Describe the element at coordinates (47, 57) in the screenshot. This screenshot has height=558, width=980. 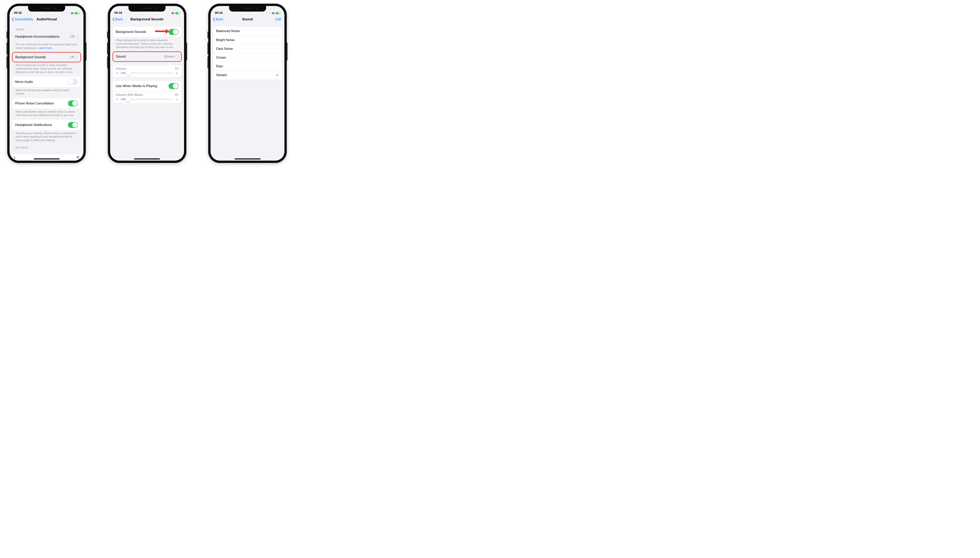
I see `row-background-sounds: Background Sounds Off` at that location.